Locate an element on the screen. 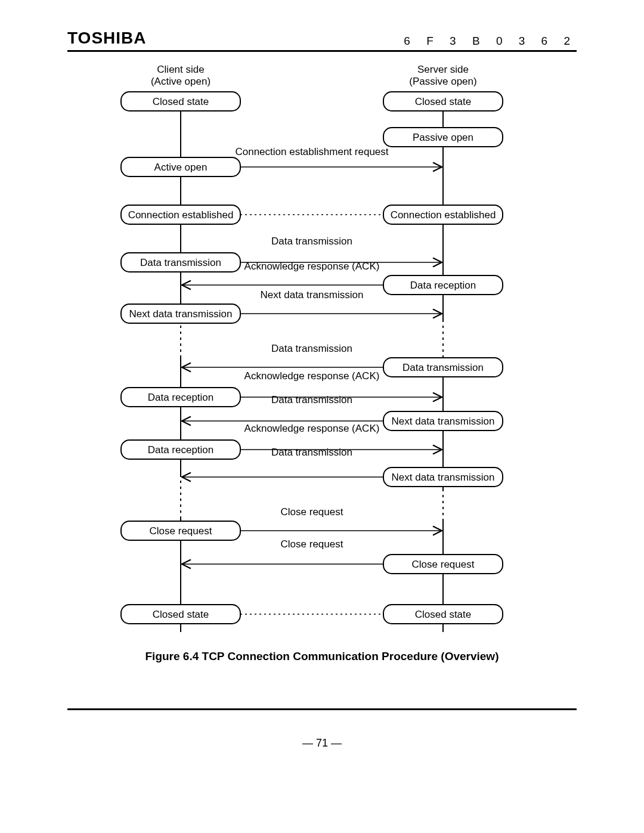  msg-data-tx-1: Data transmission is located at coordinates (312, 241).